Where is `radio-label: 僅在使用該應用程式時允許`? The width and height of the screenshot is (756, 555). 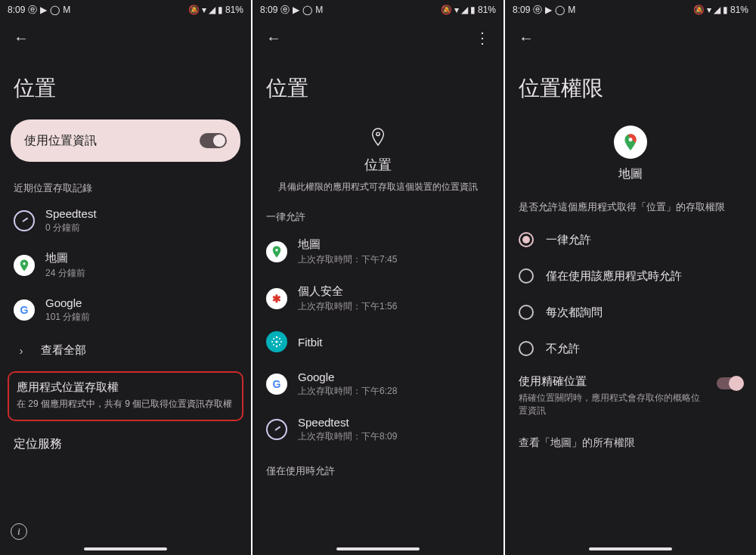
radio-label: 僅在使用該應用程式時允許 is located at coordinates (614, 277).